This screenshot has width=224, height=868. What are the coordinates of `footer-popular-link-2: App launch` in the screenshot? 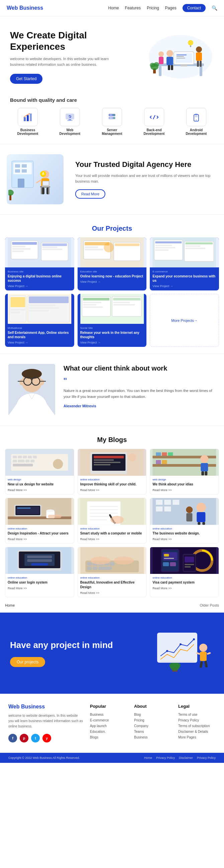 It's located at (109, 726).